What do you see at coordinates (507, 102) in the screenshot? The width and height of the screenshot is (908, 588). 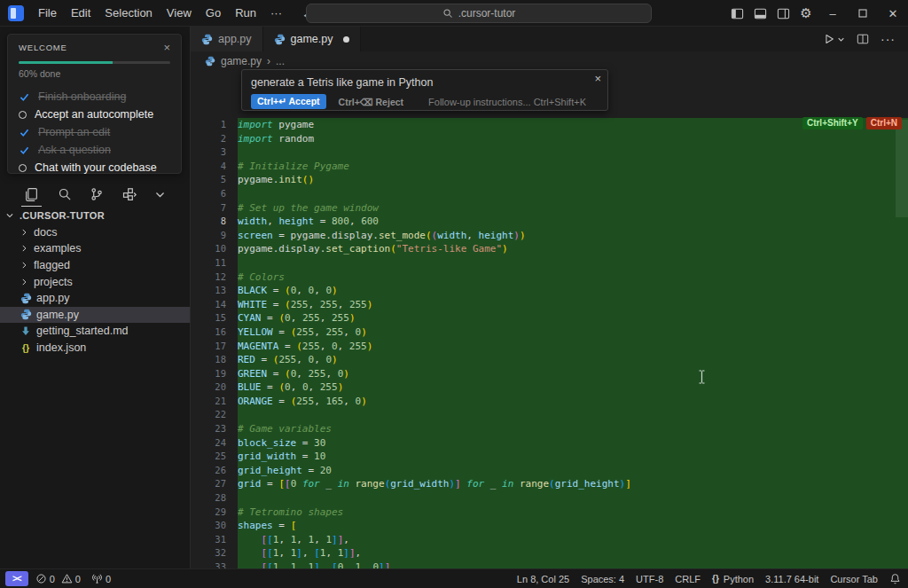 I see `followup-instructions: Follow-up instructions... Ctrl+Shift+K` at bounding box center [507, 102].